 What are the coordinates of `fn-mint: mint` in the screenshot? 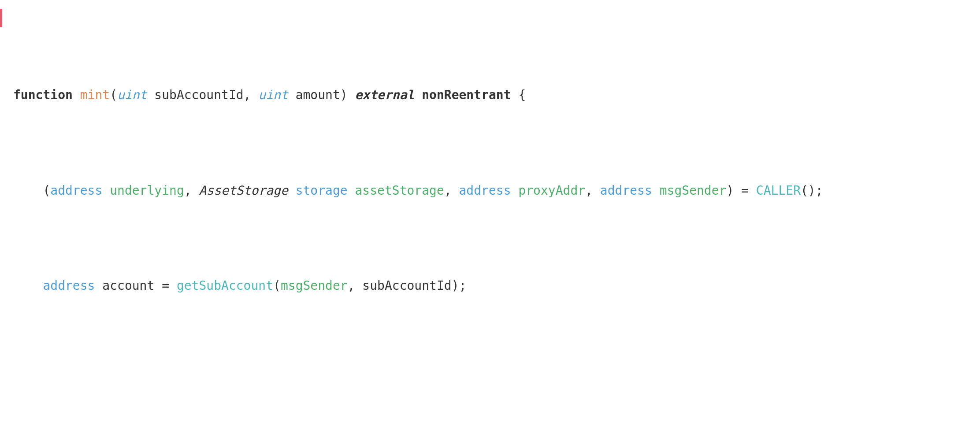 It's located at (95, 95).